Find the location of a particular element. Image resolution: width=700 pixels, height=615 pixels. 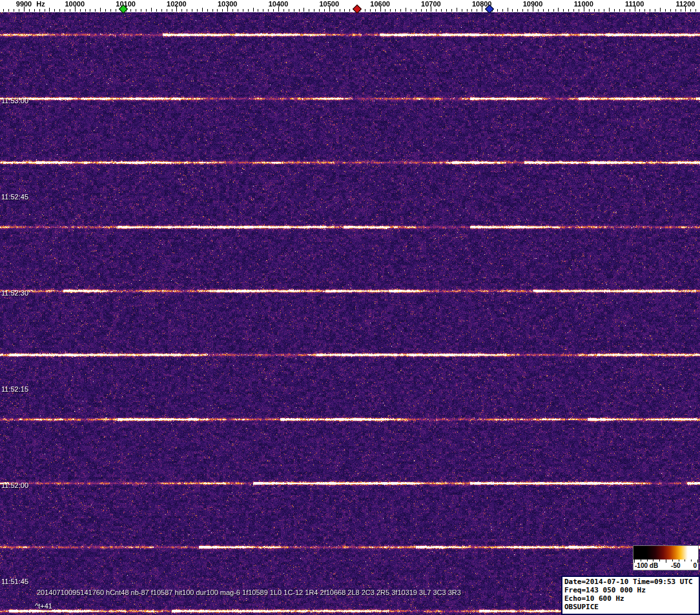

db-max-label: 0 is located at coordinates (695, 565).